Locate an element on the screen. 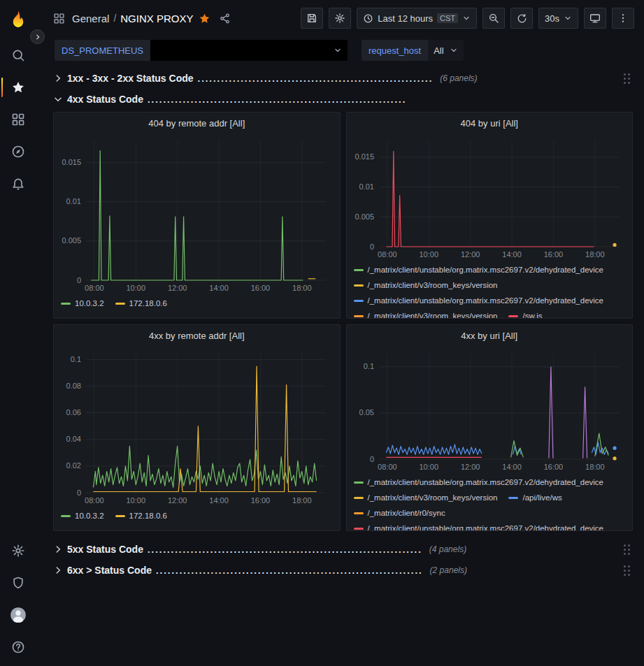 The height and width of the screenshot is (666, 644). shield-icon is located at coordinates (18, 583).